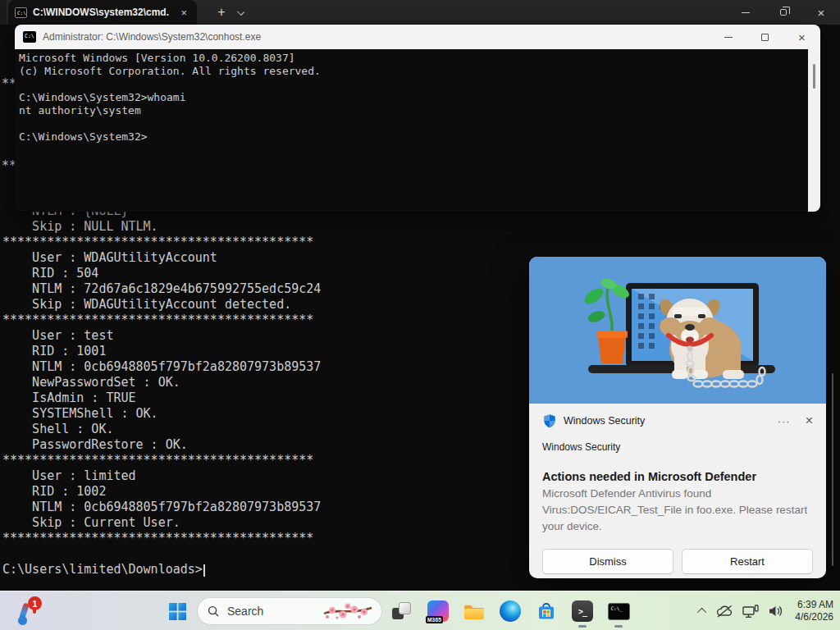  What do you see at coordinates (809, 421) in the screenshot?
I see `notification-close-icon: ×` at bounding box center [809, 421].